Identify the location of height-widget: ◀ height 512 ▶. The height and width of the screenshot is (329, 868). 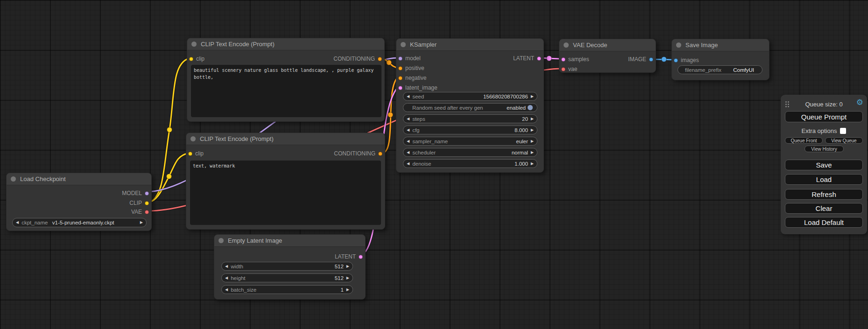
(287, 278).